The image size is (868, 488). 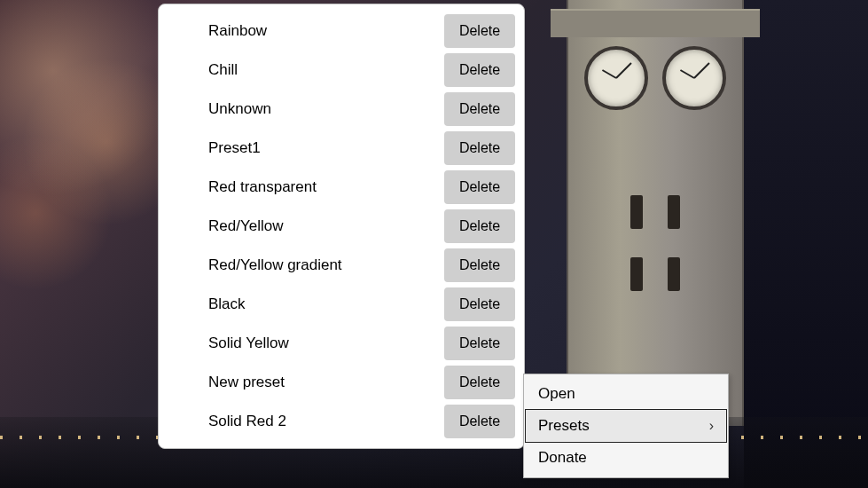 I want to click on preset-label: Red transparent, so click(x=322, y=187).